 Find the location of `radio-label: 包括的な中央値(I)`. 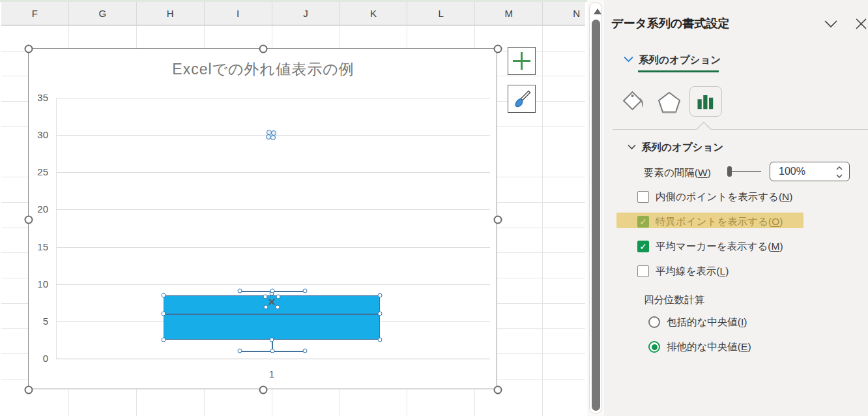

radio-label: 包括的な中央値(I) is located at coordinates (707, 322).